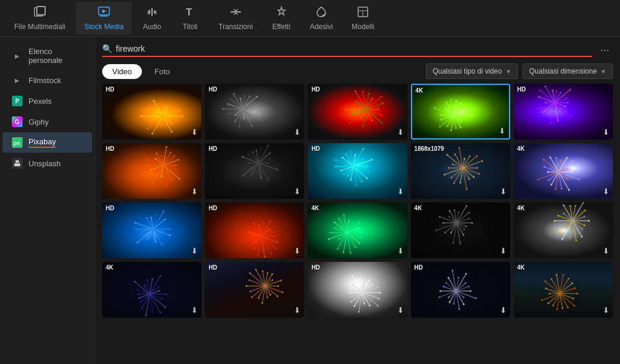  Describe the element at coordinates (563, 112) in the screenshot. I see `video-thumb-5: HD ⬇` at that location.